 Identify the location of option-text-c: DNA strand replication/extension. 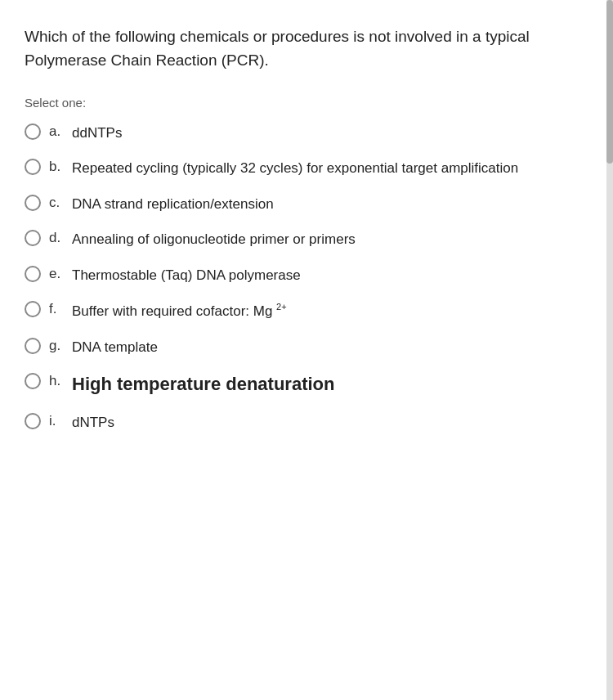
(173, 204).